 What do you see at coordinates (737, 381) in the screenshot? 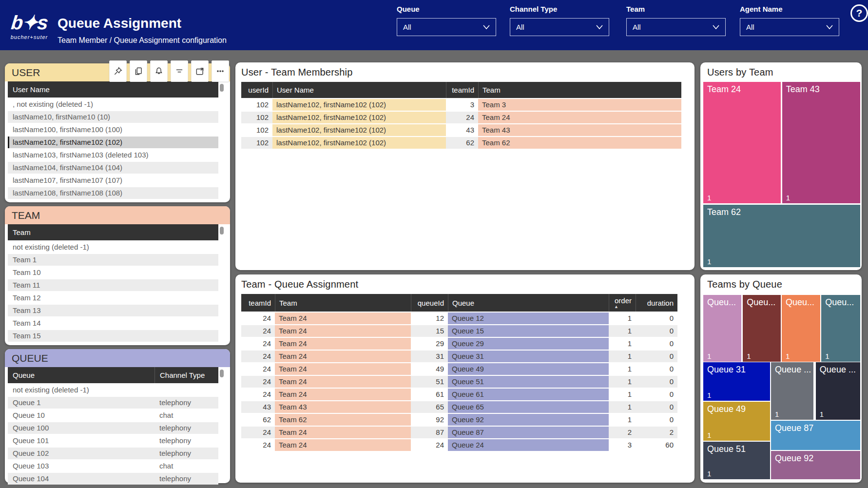
I see `treemap-tile: Queue 311` at bounding box center [737, 381].